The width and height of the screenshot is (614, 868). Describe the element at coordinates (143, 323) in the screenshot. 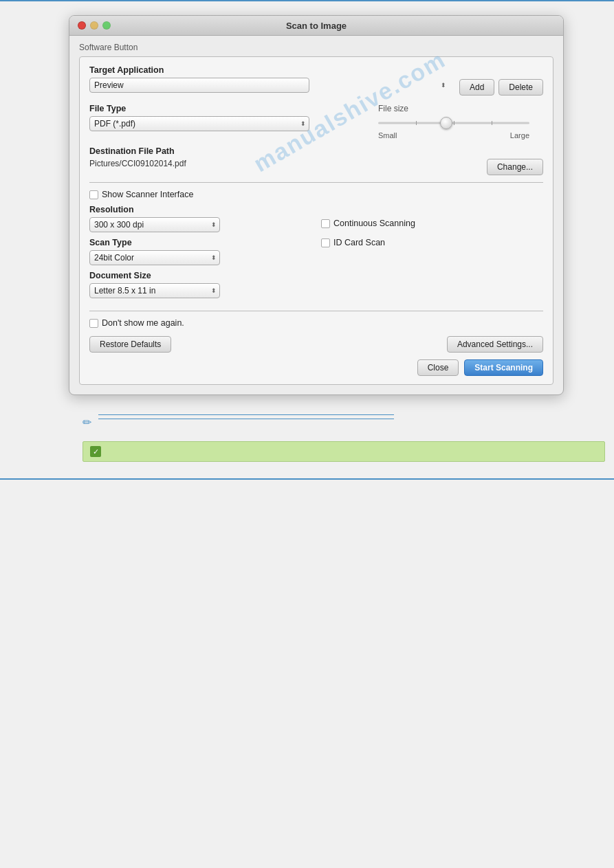

I see `dont-show-label: Don't show me again.` at that location.